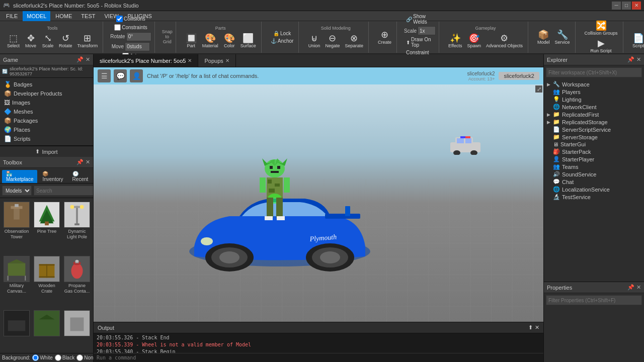 The height and width of the screenshot is (362, 644). What do you see at coordinates (58, 358) in the screenshot?
I see `bg-black-radio` at bounding box center [58, 358].